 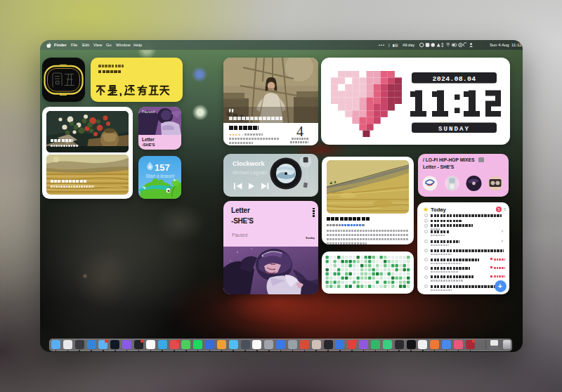 I want to click on svg-text: SUNDAY, so click(x=454, y=129).